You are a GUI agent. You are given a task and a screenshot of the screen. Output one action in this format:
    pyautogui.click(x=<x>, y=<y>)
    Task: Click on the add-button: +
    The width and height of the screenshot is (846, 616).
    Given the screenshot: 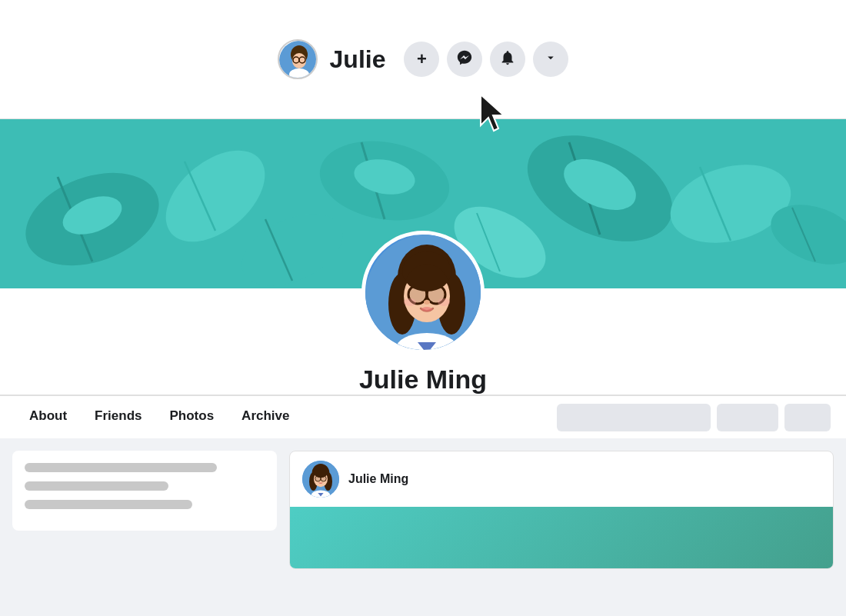 What is the action you would take?
    pyautogui.click(x=421, y=59)
    